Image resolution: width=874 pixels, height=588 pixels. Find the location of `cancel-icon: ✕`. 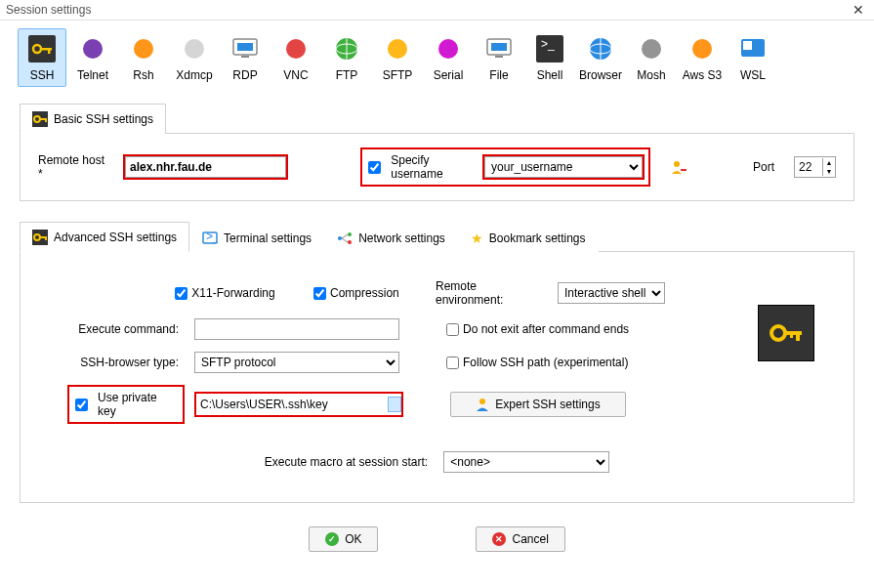

cancel-icon: ✕ is located at coordinates (499, 539).